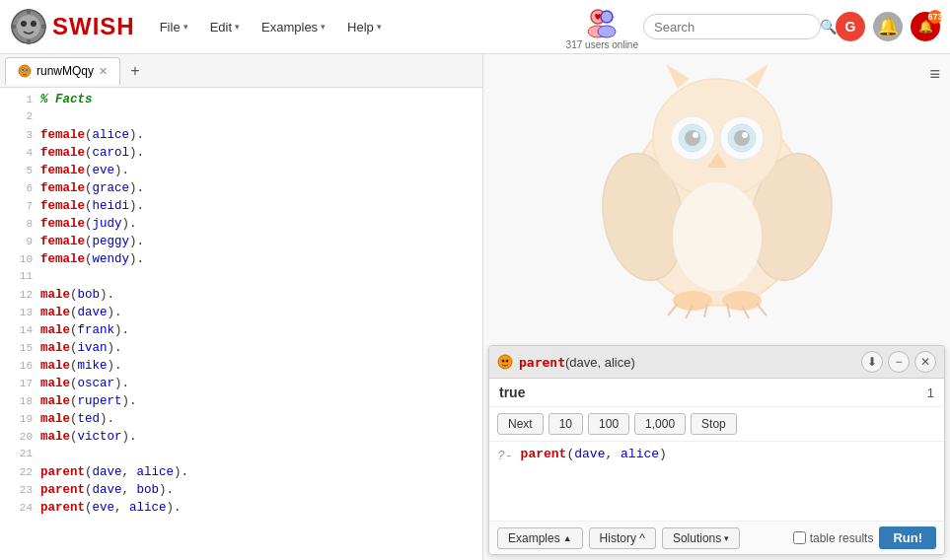 This screenshot has width=950, height=560. Describe the element at coordinates (225, 28) in the screenshot. I see `nav-edit: Edit ▾` at that location.